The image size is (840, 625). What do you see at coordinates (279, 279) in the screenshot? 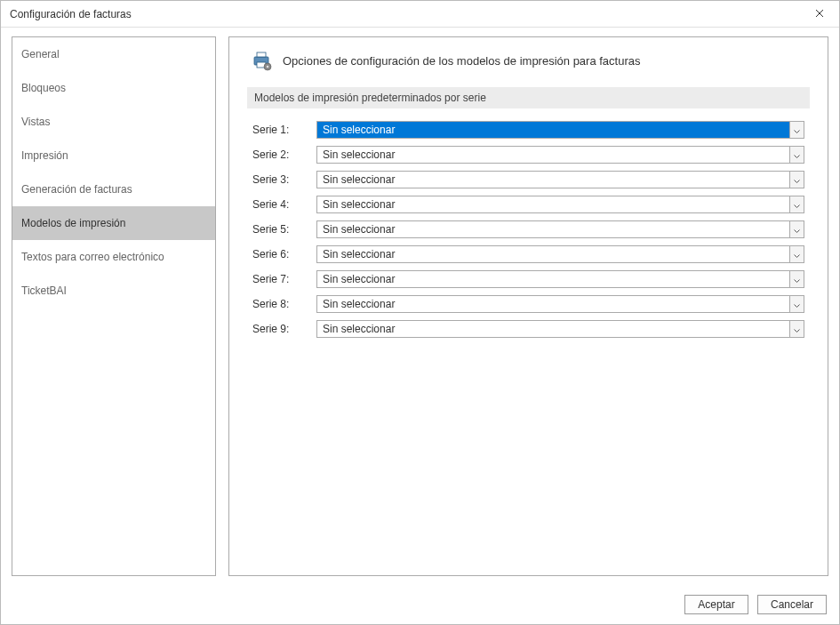
I see `form-label-serie-7: Serie 7:` at bounding box center [279, 279].